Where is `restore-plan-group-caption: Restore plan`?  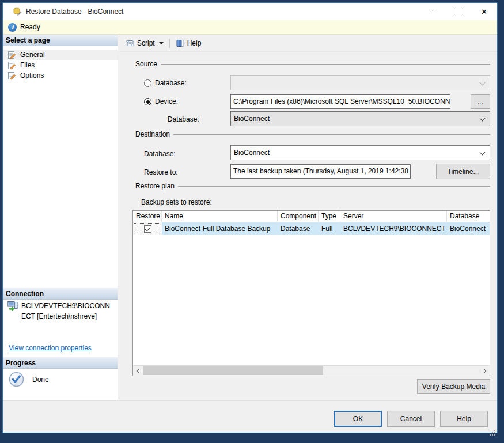
restore-plan-group-caption: Restore plan is located at coordinates (313, 186).